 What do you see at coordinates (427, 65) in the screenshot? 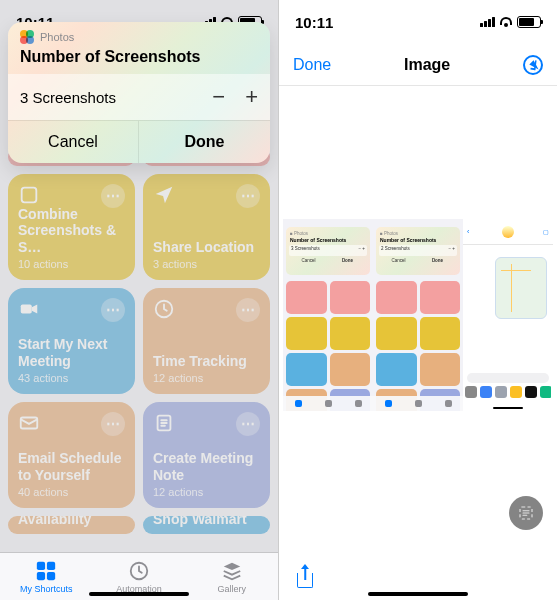
I see `nav-title: Image` at bounding box center [427, 65].